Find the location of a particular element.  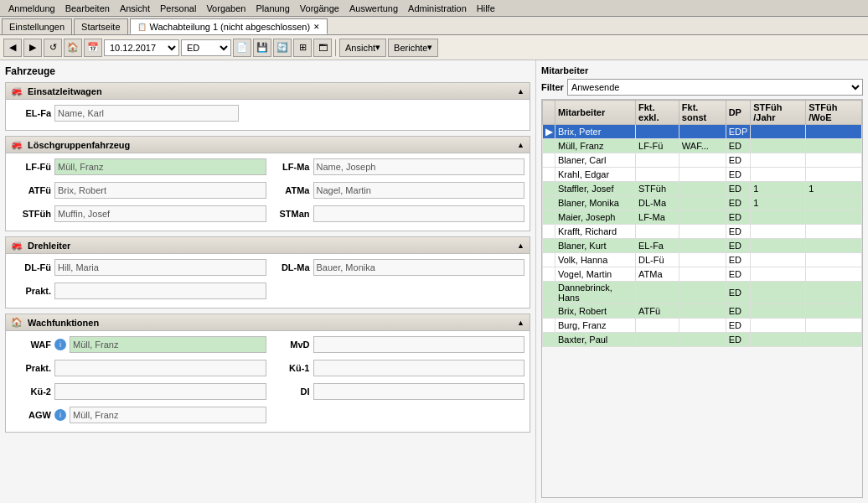

role-row-agw: AGW i is located at coordinates (139, 415).